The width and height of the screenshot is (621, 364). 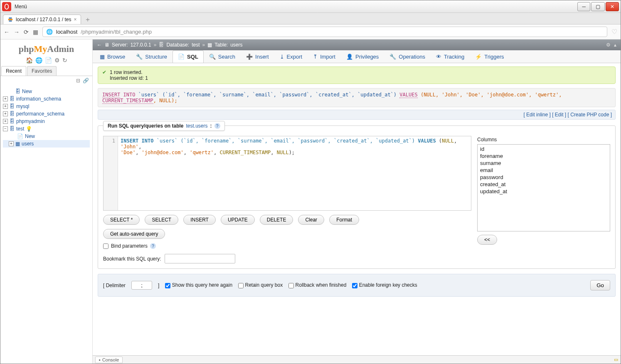 What do you see at coordinates (151, 57) in the screenshot?
I see `tab-structure: 🔧Structure` at bounding box center [151, 57].